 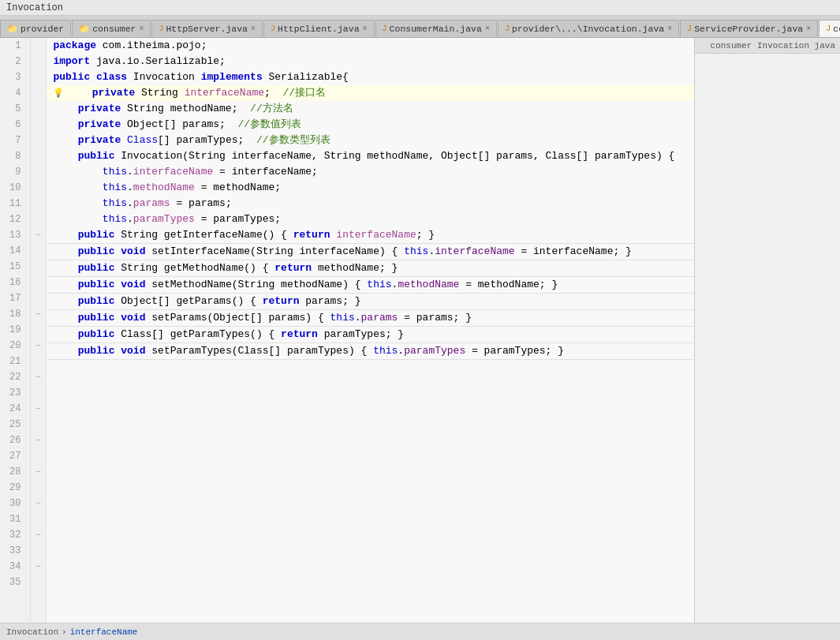 I want to click on code-line: 💡 private String interfaceName; //接口名, so click(x=371, y=93).